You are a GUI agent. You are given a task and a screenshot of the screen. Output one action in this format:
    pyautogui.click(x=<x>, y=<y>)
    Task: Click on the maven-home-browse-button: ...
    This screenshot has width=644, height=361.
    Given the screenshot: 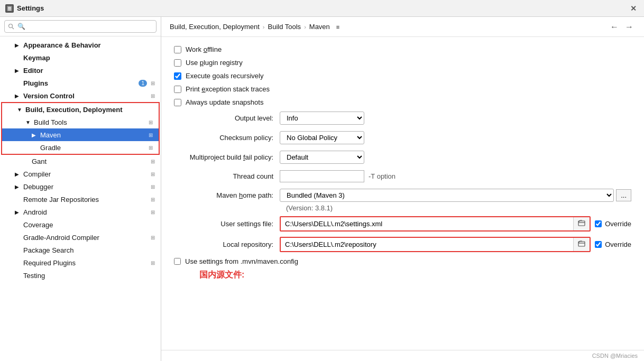 What is the action you would take?
    pyautogui.click(x=624, y=196)
    